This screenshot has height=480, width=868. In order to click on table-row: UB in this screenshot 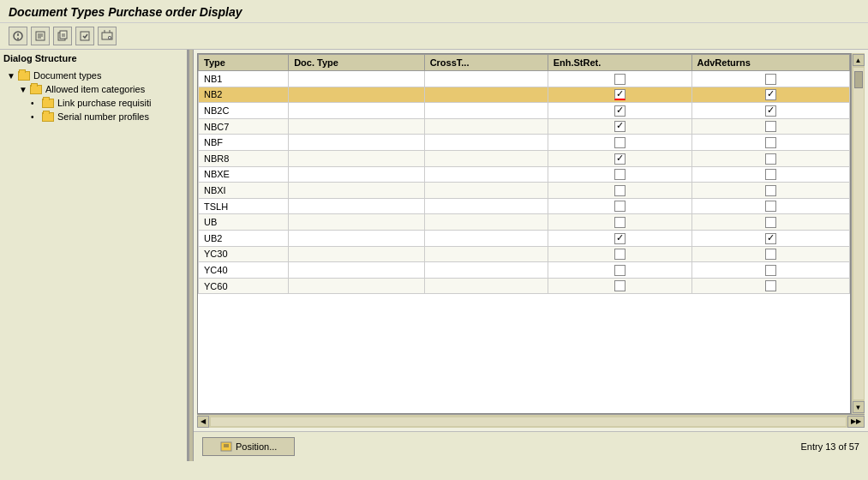, I will do `click(524, 223)`.